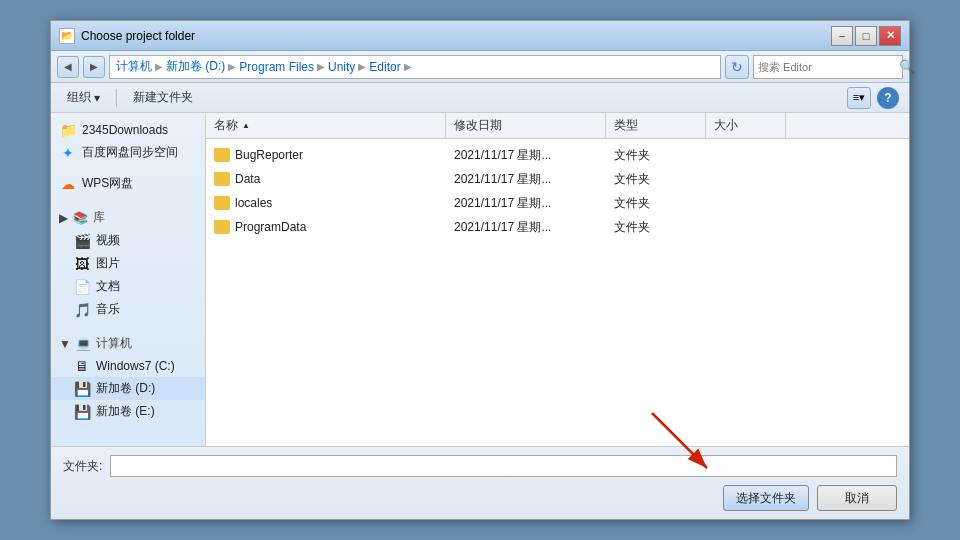 The height and width of the screenshot is (540, 960). What do you see at coordinates (384, 67) in the screenshot?
I see `breadcrumb-editor: Editor` at bounding box center [384, 67].